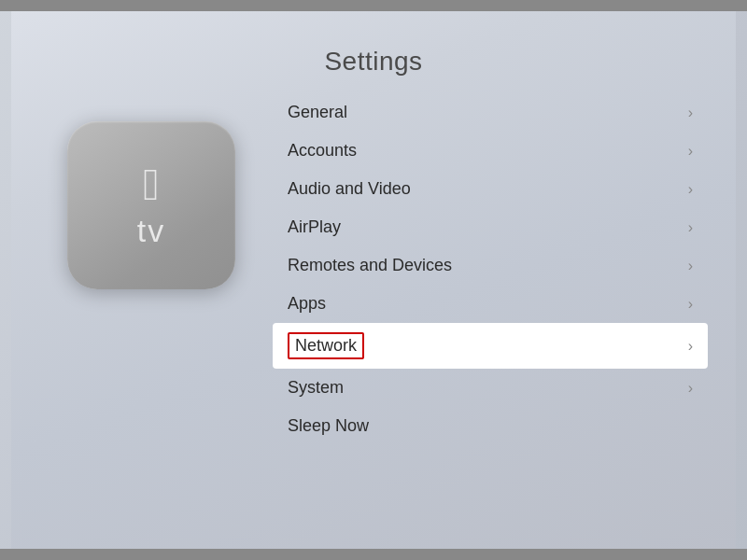 The width and height of the screenshot is (747, 560). Describe the element at coordinates (691, 228) in the screenshot. I see `chevron-icon-airplay: ›` at that location.